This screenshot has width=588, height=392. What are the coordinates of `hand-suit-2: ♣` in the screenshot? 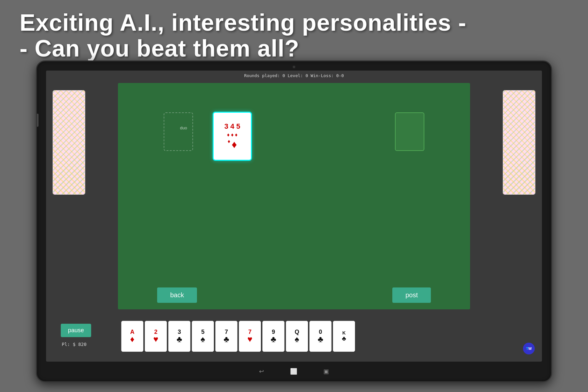 It's located at (179, 339).